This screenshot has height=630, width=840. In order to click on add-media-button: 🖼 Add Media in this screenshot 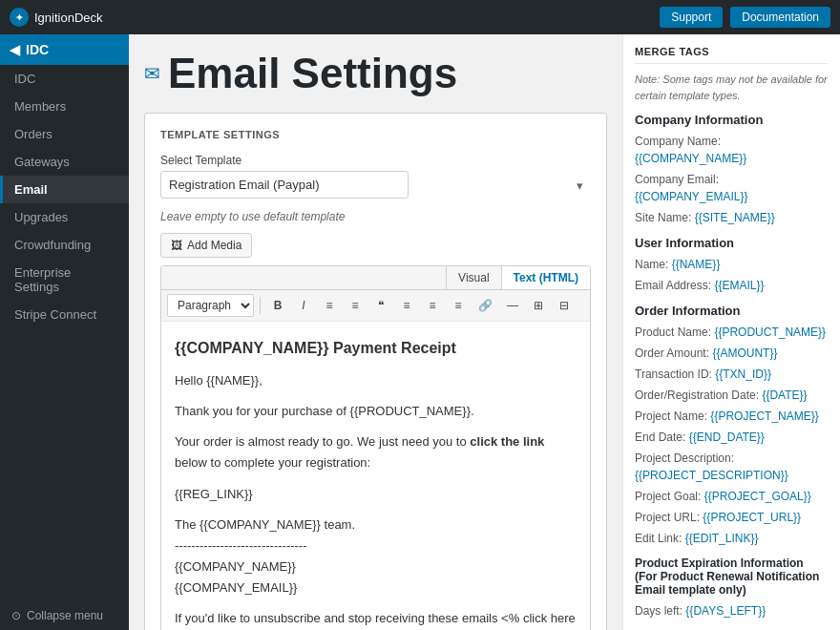, I will do `click(206, 245)`.